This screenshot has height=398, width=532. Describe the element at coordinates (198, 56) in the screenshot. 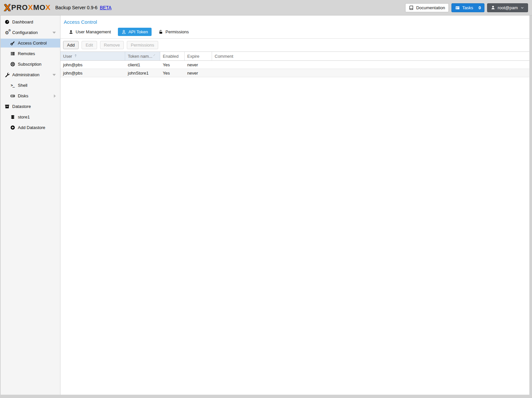

I see `column-header-expire: Expire` at that location.